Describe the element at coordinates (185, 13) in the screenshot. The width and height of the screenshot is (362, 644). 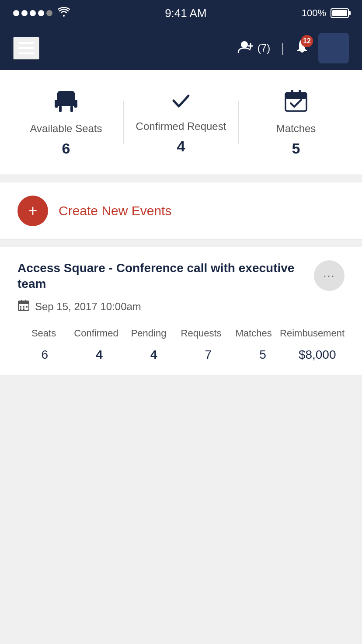
I see `status-time: 9:41 AM` at that location.